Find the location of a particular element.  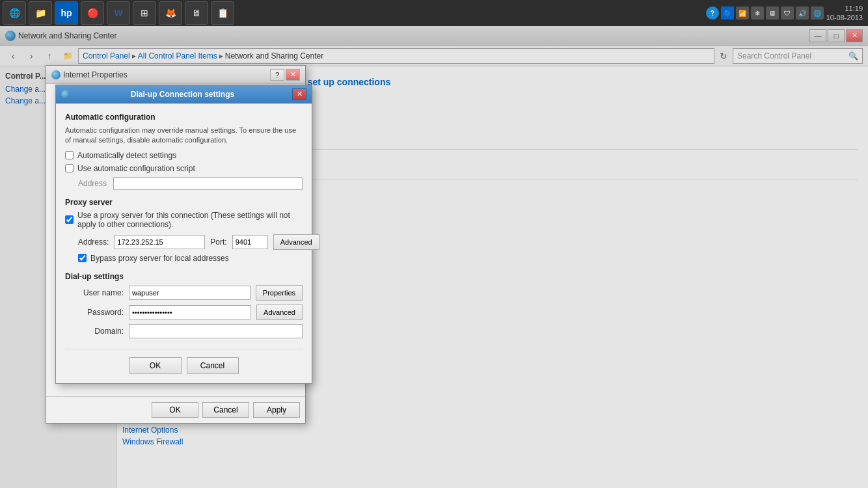

dialup-dialog-buttons: OK Cancel is located at coordinates (183, 362).